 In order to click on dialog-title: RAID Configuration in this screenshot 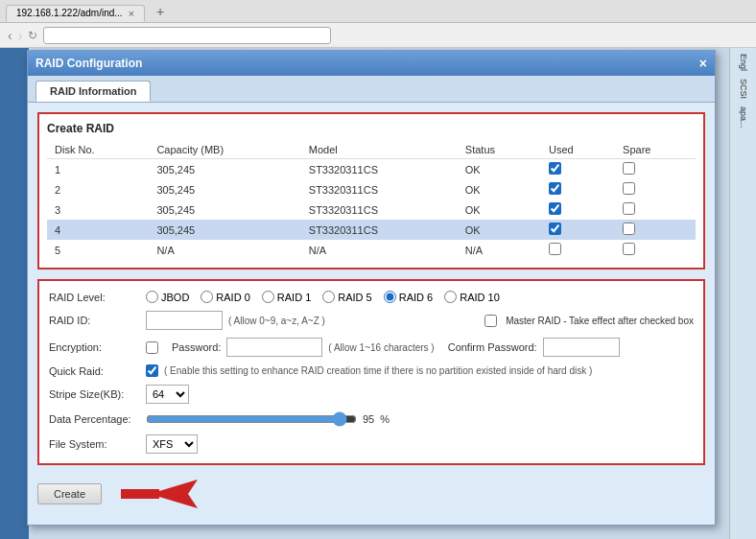, I will do `click(88, 63)`.